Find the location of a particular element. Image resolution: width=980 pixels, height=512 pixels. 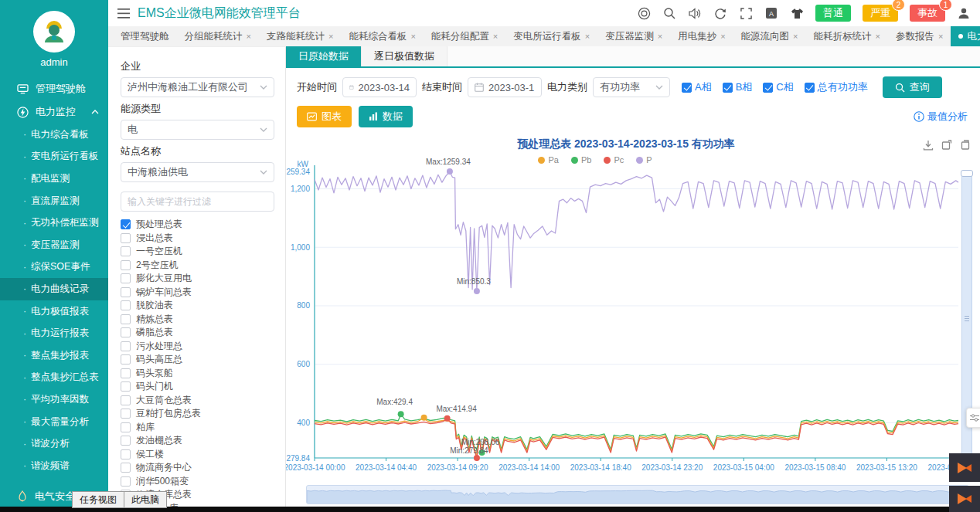

page-tab: 管理驾驶舱 is located at coordinates (145, 36).